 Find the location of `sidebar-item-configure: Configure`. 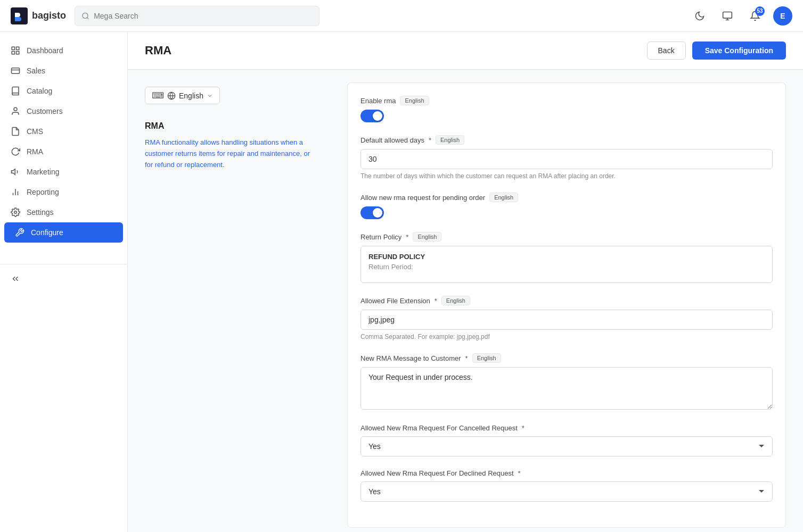

sidebar-item-configure: Configure is located at coordinates (64, 232).